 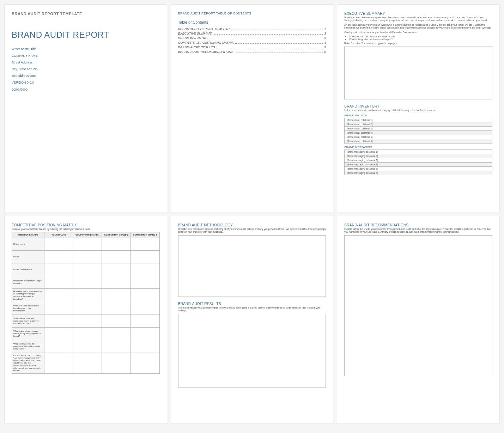 What do you see at coordinates (325, 29) in the screenshot?
I see `toc-page-number: 1` at bounding box center [325, 29].